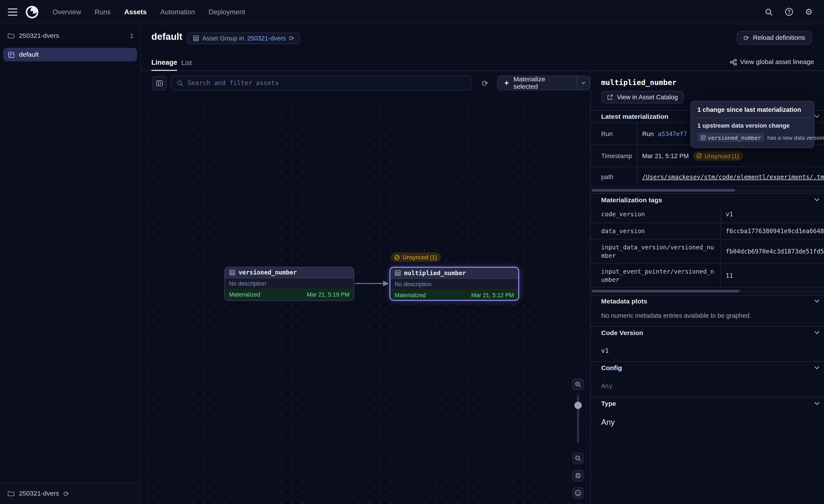  Describe the element at coordinates (672, 134) in the screenshot. I see `run-id-link: a5347ef7` at that location.